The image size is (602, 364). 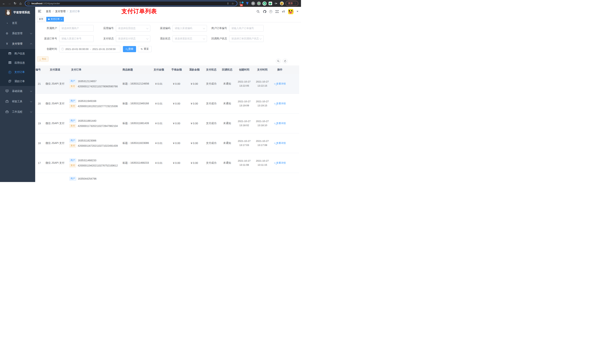 I want to click on profile-emoji-avatar, so click(x=282, y=3).